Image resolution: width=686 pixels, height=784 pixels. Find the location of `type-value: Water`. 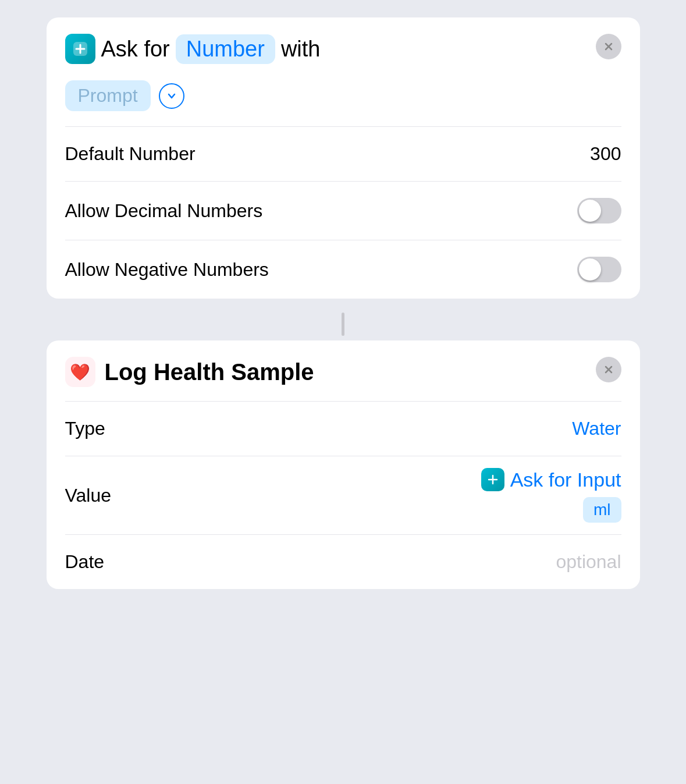

type-value: Water is located at coordinates (596, 428).